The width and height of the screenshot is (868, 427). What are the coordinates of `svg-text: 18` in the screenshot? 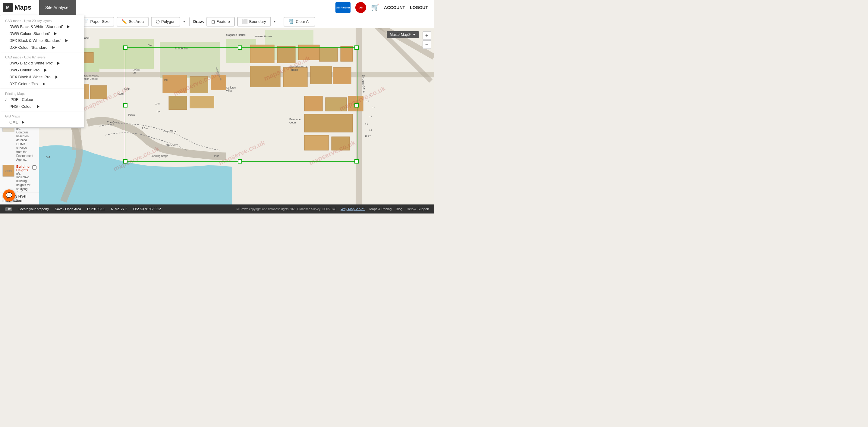 It's located at (371, 117).